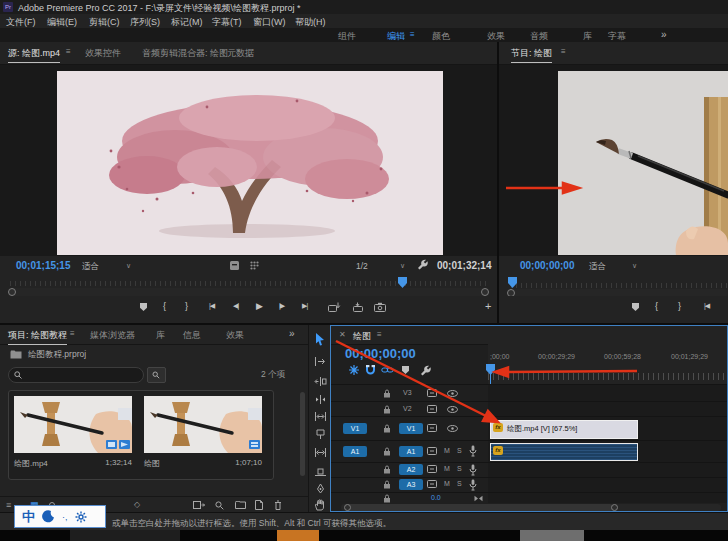 This screenshot has height=541, width=728. What do you see at coordinates (408, 408) in the screenshot?
I see `track-name-v2: V2` at bounding box center [408, 408].